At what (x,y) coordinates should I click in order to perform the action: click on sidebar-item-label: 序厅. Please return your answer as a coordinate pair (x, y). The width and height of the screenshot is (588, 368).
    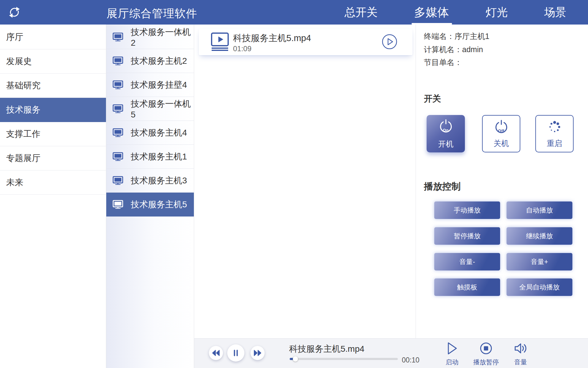
    Looking at the image, I should click on (15, 37).